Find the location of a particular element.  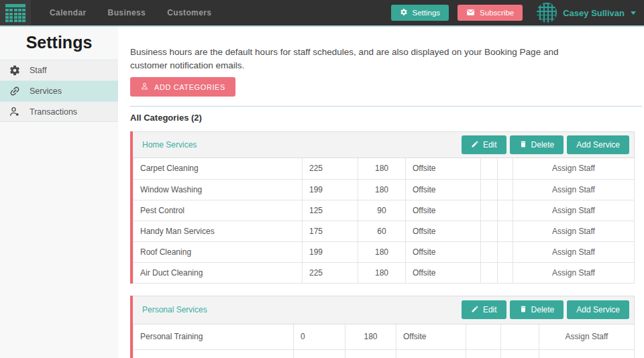

all-categories-heading: All Categories (2) is located at coordinates (387, 118).